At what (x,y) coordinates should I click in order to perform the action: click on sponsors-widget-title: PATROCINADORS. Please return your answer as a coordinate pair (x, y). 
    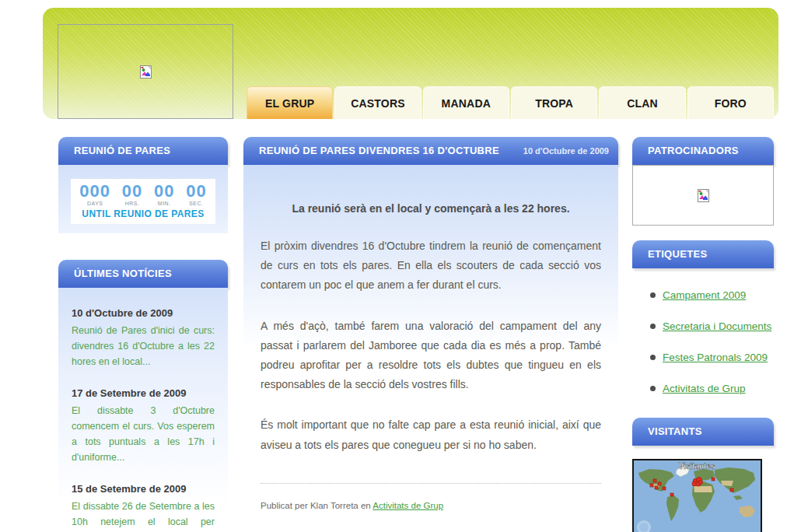
    Looking at the image, I should click on (694, 151).